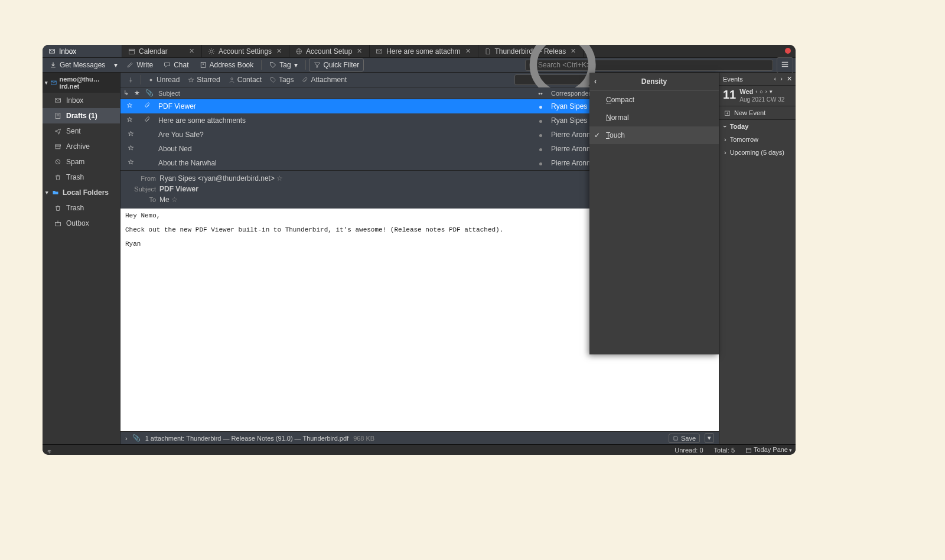 The width and height of the screenshot is (945, 560). I want to click on quick-filter-button: Quick Filter, so click(337, 65).